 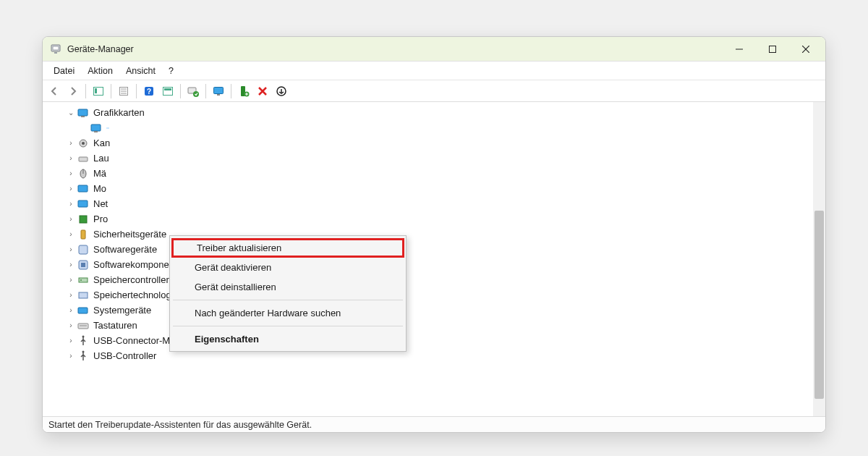 I want to click on tree-node: › Softwarekomponenten, so click(x=434, y=265).